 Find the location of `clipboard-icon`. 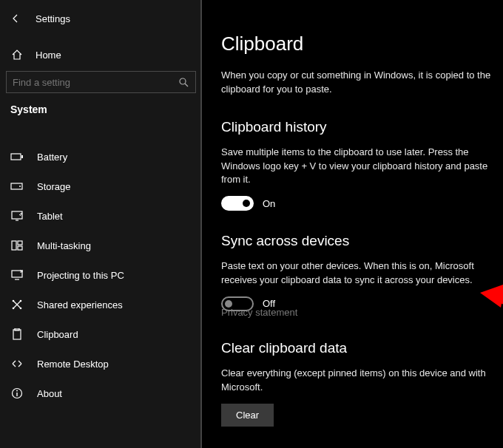

clipboard-icon is located at coordinates (17, 334).